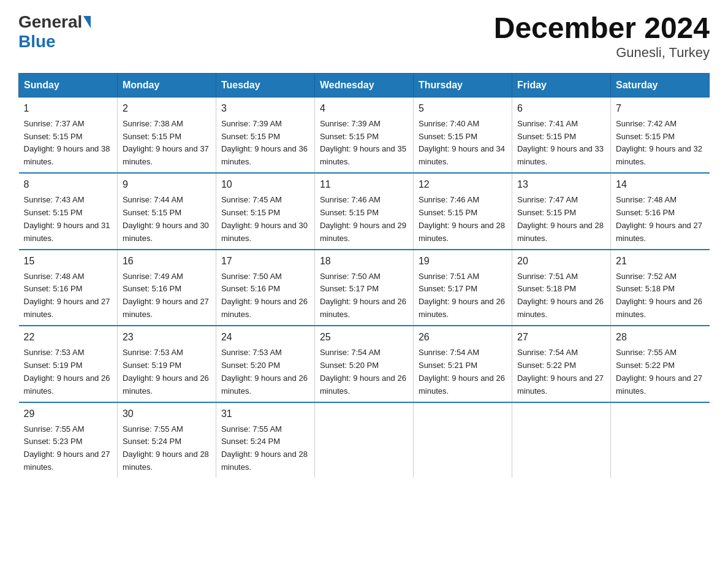  I want to click on day-sunrise: Sunrise: 7:42 AM, so click(646, 124).